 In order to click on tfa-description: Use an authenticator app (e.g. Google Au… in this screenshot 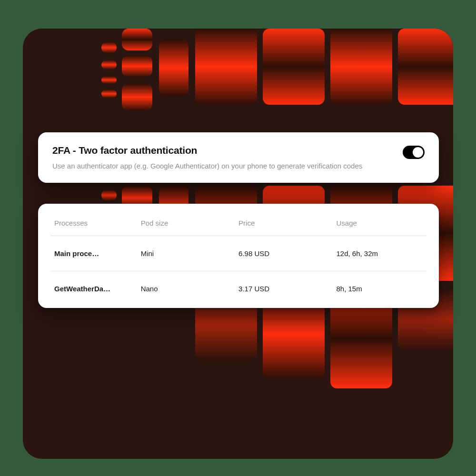, I will do `click(208, 166)`.